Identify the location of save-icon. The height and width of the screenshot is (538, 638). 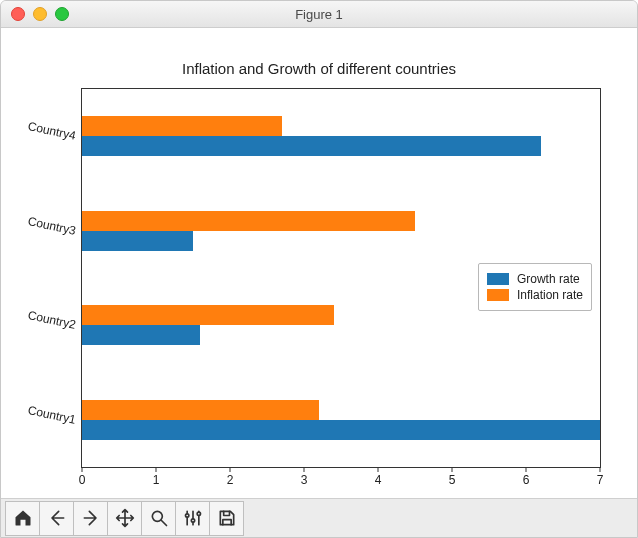
(227, 518).